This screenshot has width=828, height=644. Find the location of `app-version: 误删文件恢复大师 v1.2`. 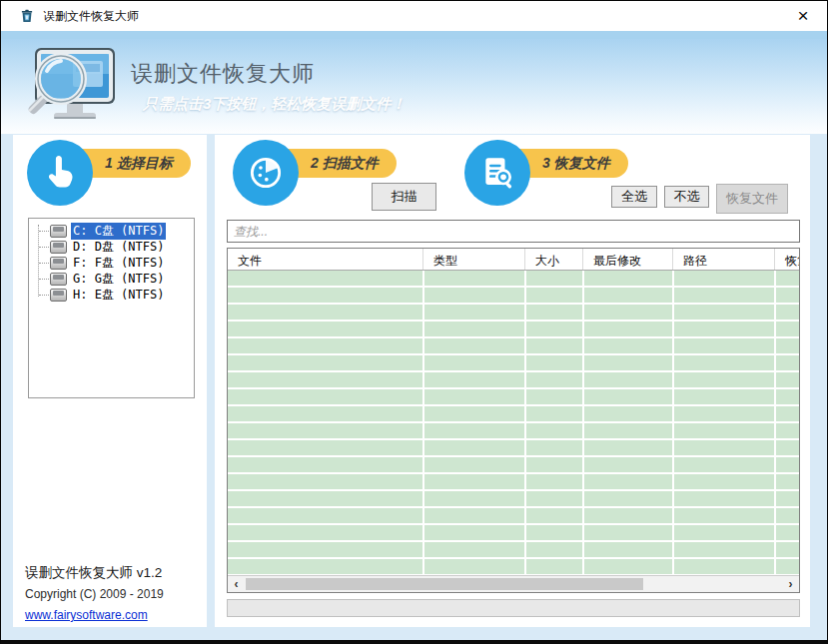

app-version: 误删文件恢复大师 v1.2 is located at coordinates (94, 573).